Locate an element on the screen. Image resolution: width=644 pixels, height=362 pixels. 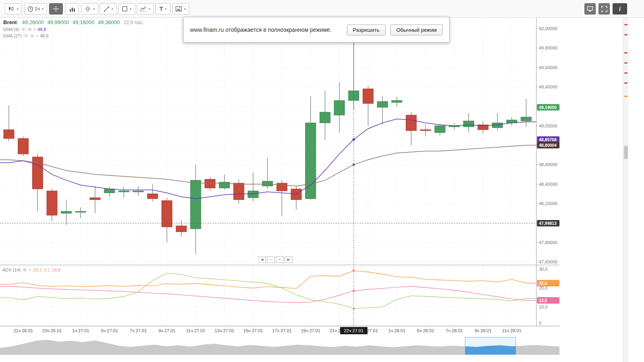
ema9-row: EMA (9) ⚙ × 48,8 is located at coordinates (73, 29).